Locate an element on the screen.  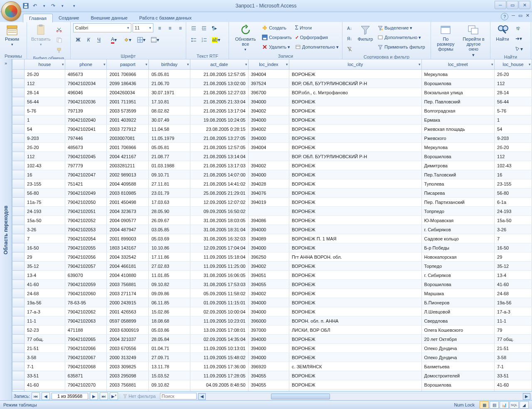
cell: 25.08.2005 21:29:01 is located at coordinates (219, 193).